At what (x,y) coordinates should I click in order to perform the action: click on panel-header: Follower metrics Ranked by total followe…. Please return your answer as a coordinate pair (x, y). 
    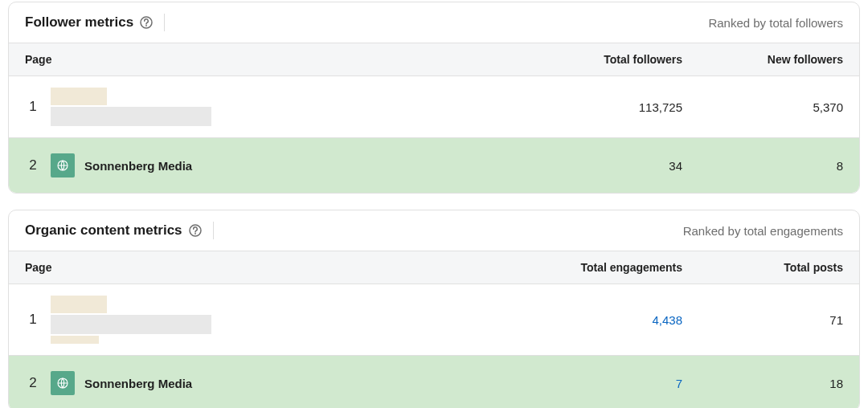
    Looking at the image, I should click on (434, 22).